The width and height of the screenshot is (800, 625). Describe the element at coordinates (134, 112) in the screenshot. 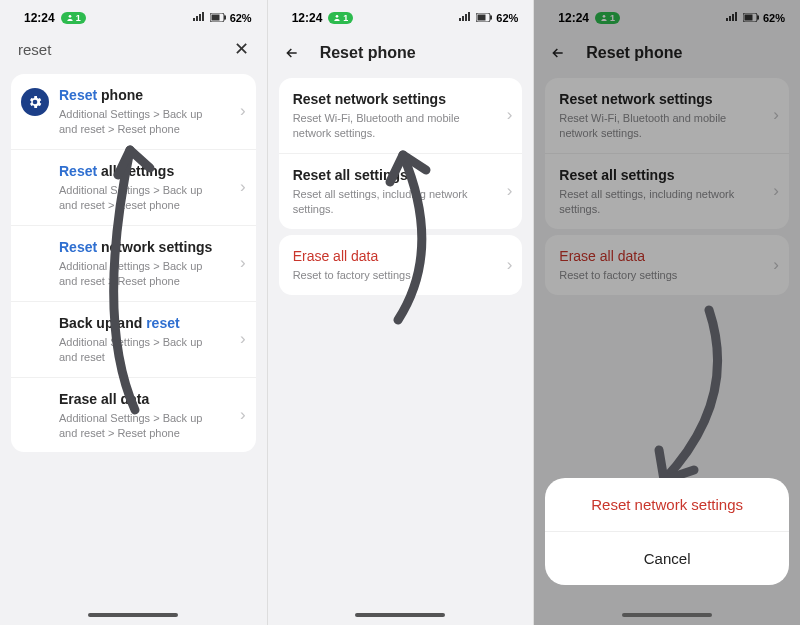

I see `result-reset-phone: Reset phone Additional Settings > Back u…` at that location.